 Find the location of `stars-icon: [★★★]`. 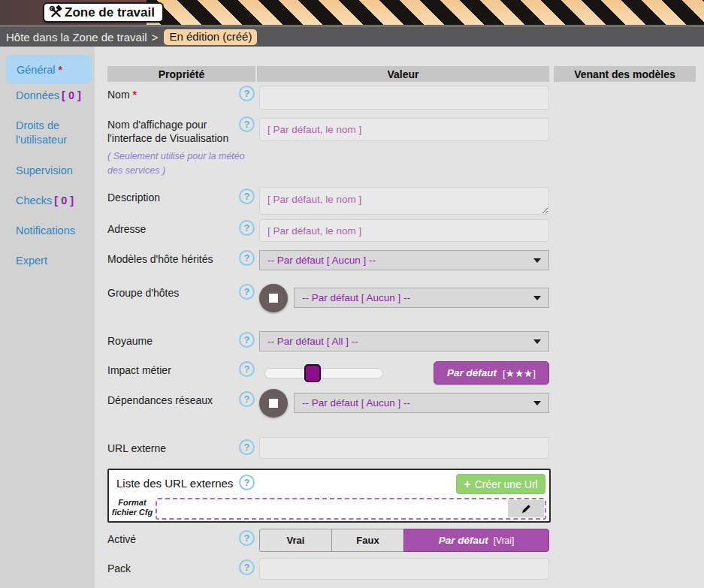

stars-icon: [★★★] is located at coordinates (519, 373).